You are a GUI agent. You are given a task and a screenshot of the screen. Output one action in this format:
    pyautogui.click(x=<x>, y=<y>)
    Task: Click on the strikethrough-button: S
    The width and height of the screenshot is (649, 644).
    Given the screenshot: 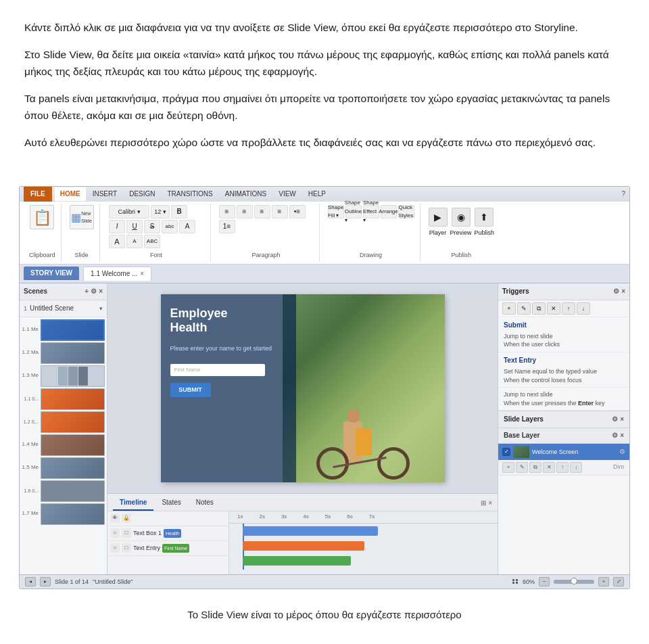 What is the action you would take?
    pyautogui.click(x=152, y=227)
    